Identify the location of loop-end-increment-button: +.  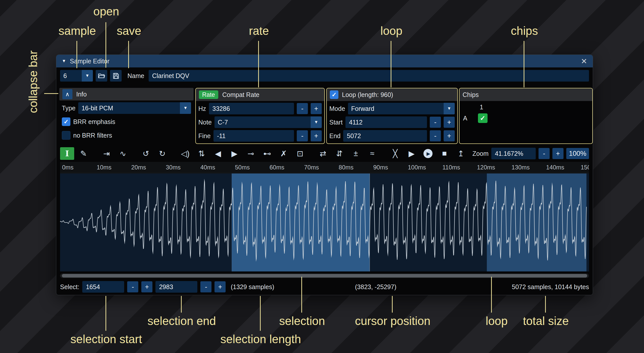
(449, 136).